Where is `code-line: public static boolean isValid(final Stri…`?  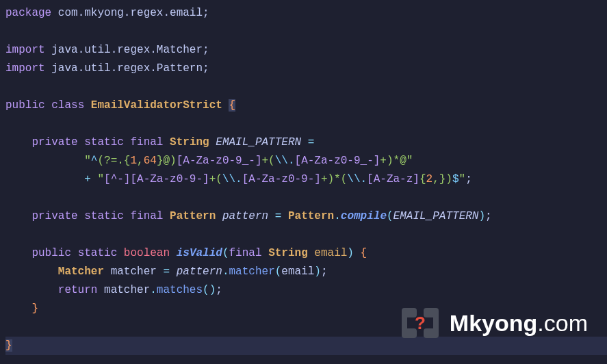 code-line: public static boolean isValid(final Stri… is located at coordinates (307, 253).